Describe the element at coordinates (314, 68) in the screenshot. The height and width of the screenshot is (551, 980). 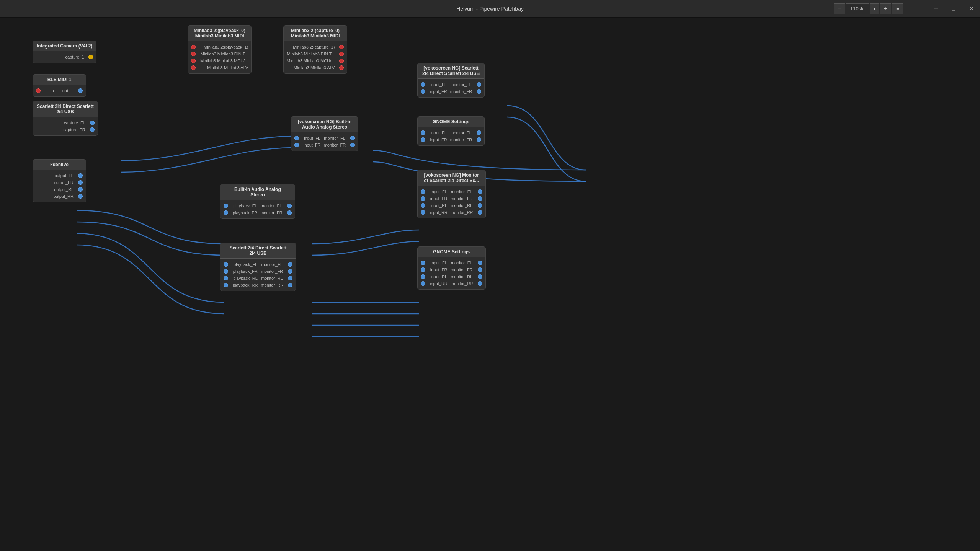
I see `port-label: Minilab3 Minilab3 ALV` at that location.